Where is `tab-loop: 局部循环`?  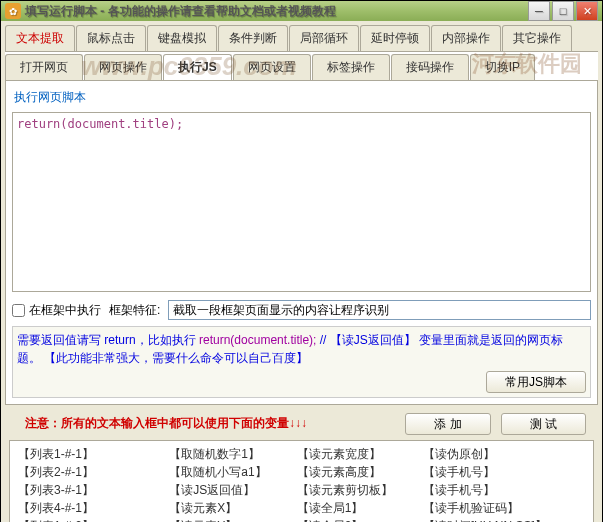
tab-loop: 局部循环 is located at coordinates (324, 38).